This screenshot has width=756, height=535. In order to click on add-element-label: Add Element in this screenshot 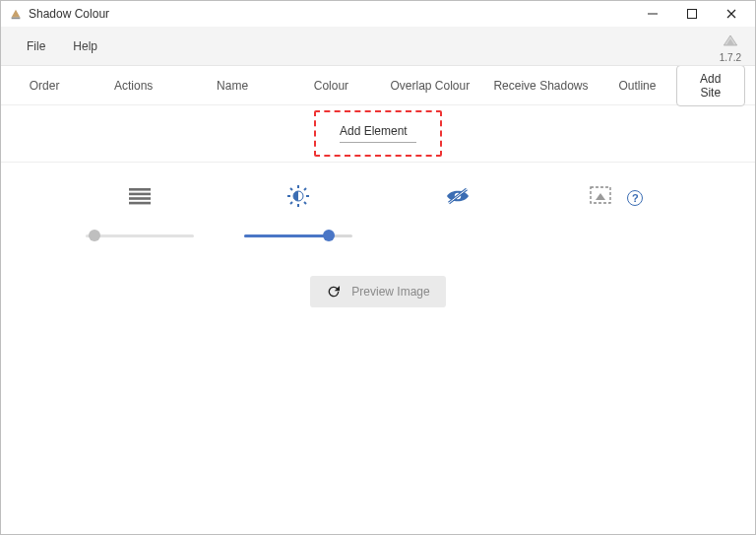, I will do `click(374, 131)`.